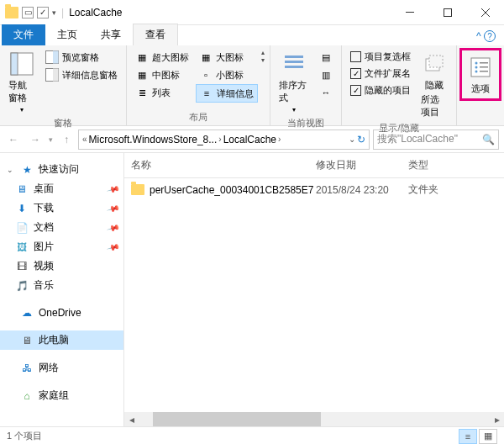 This screenshot has width=504, height=444. What do you see at coordinates (22, 92) in the screenshot?
I see `navigation-pane-label: 导航窗格` at bounding box center [22, 92].